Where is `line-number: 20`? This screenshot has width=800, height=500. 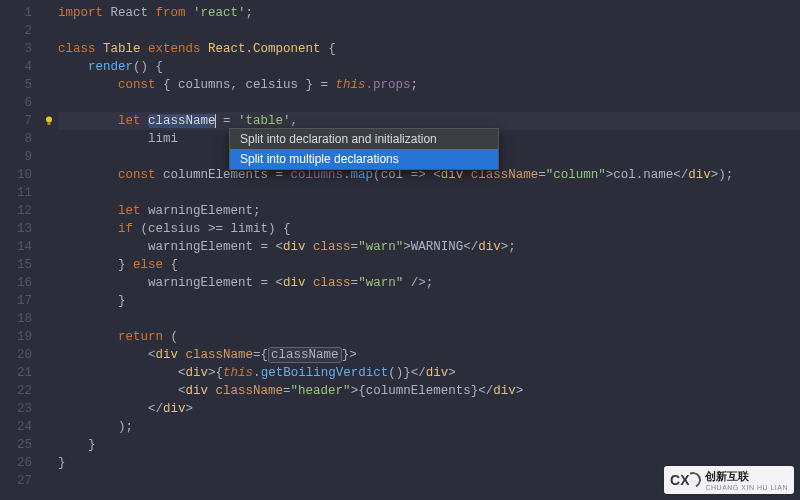 line-number: 20 is located at coordinates (16, 355).